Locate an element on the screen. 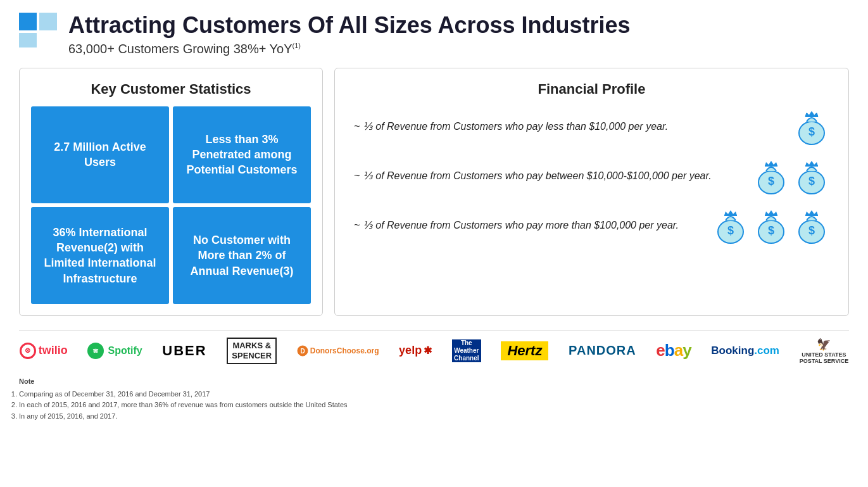 The height and width of the screenshot is (487, 868). marks-spencer-logo: MARKS &SPENCER is located at coordinates (252, 351).